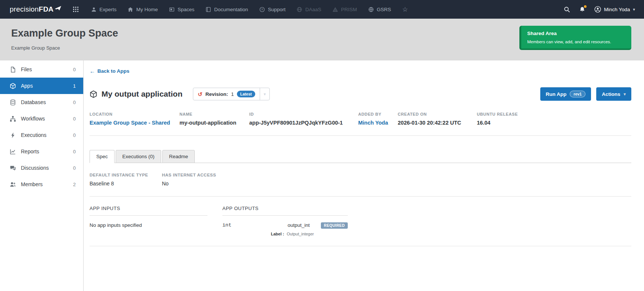 Image resolution: width=644 pixels, height=291 pixels. What do you see at coordinates (208, 10) in the screenshot?
I see `documentation-icon` at bounding box center [208, 10].